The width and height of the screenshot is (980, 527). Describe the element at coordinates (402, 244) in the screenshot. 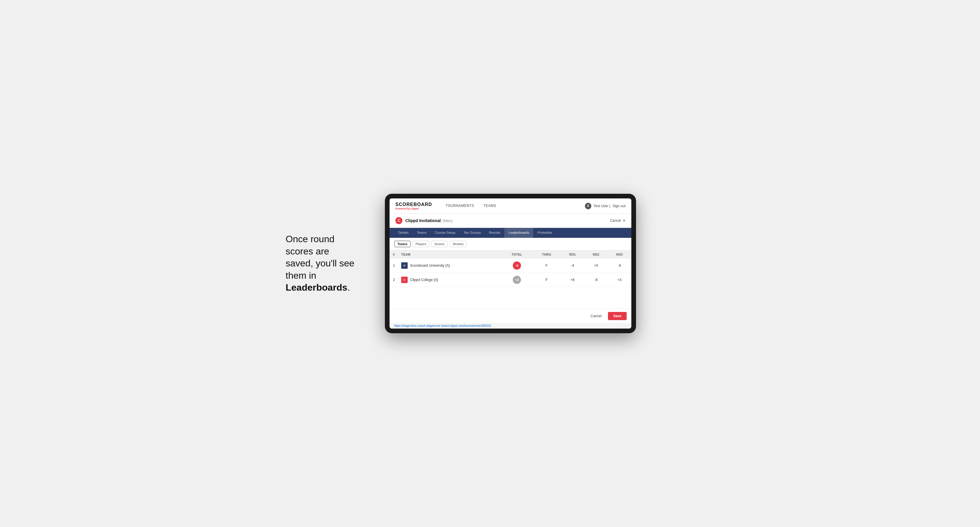

I see `filter-teams-button: Teams` at that location.